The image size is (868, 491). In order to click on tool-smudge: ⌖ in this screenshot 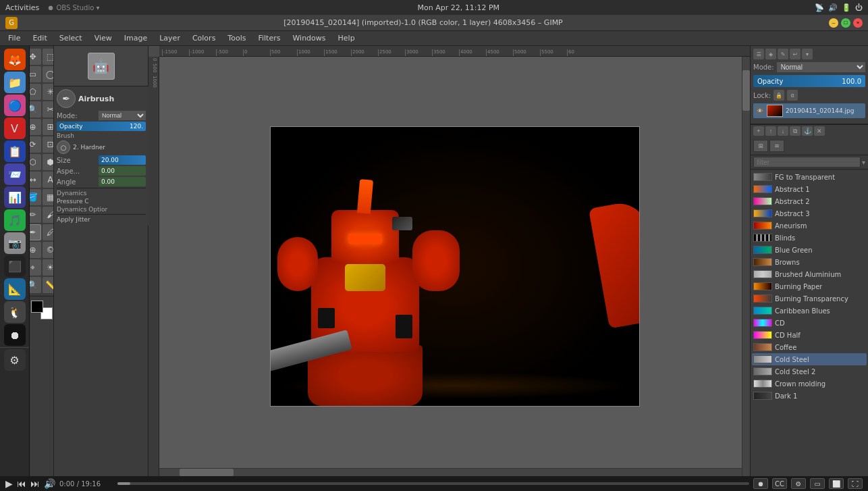, I will do `click(35, 267)`.